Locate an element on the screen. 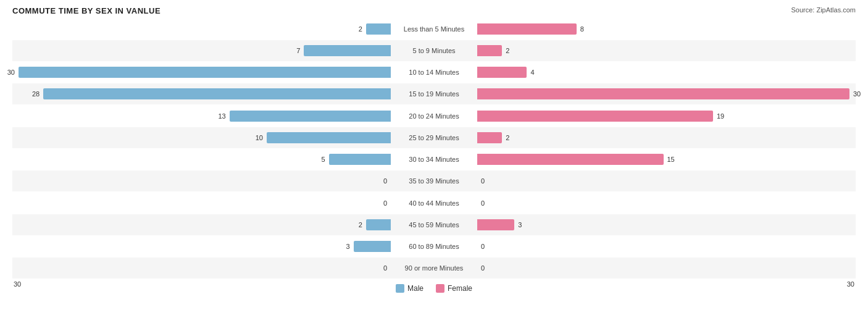  val-male: 13 is located at coordinates (222, 116).